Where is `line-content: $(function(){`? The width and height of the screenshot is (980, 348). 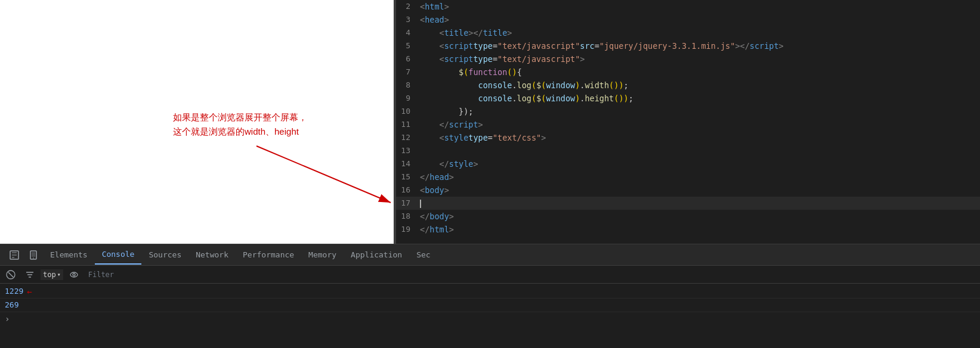 line-content: $(function(){ is located at coordinates (471, 72).